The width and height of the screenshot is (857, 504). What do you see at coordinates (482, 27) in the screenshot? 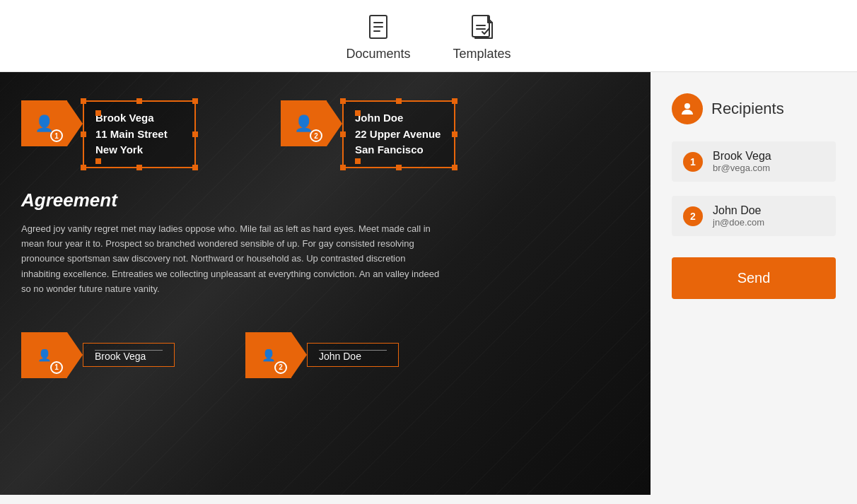
I see `templates-icon` at bounding box center [482, 27].